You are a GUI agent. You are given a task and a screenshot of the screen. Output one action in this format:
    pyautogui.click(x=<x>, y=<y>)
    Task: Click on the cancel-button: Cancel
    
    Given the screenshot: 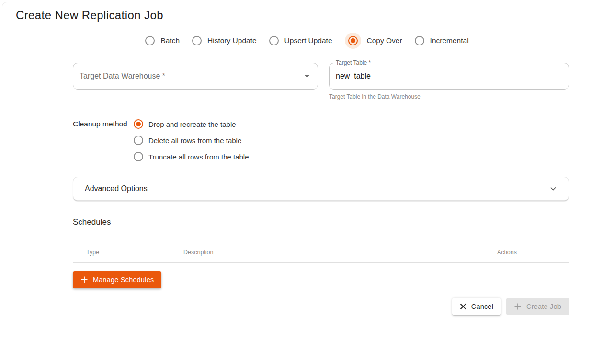 What is the action you would take?
    pyautogui.click(x=477, y=307)
    